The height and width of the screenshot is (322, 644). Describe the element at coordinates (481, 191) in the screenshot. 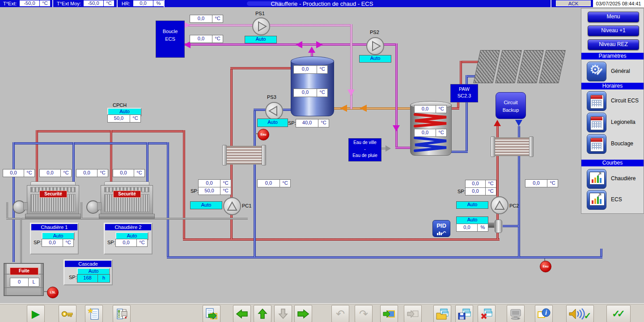

I see `display-pc2-setpoint: 0,0°C` at that location.